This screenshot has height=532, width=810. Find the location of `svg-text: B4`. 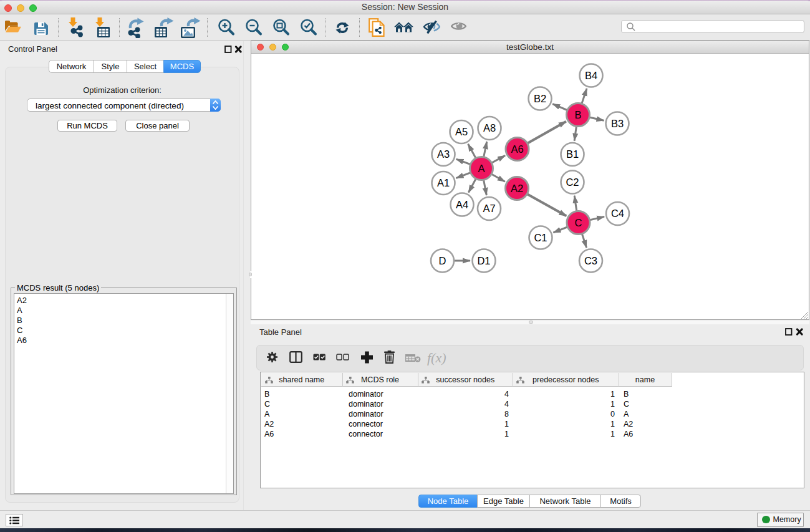

svg-text: B4 is located at coordinates (591, 75).